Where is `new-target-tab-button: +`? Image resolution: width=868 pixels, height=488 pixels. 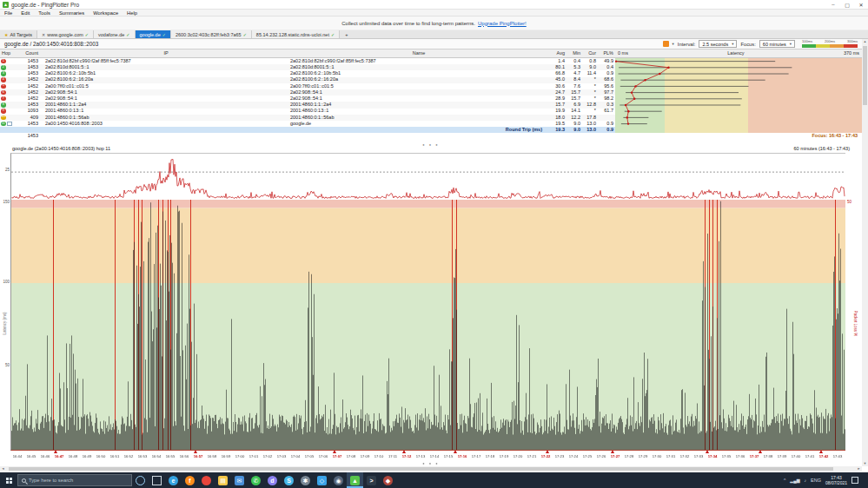 new-target-tab-button: + is located at coordinates (346, 35).